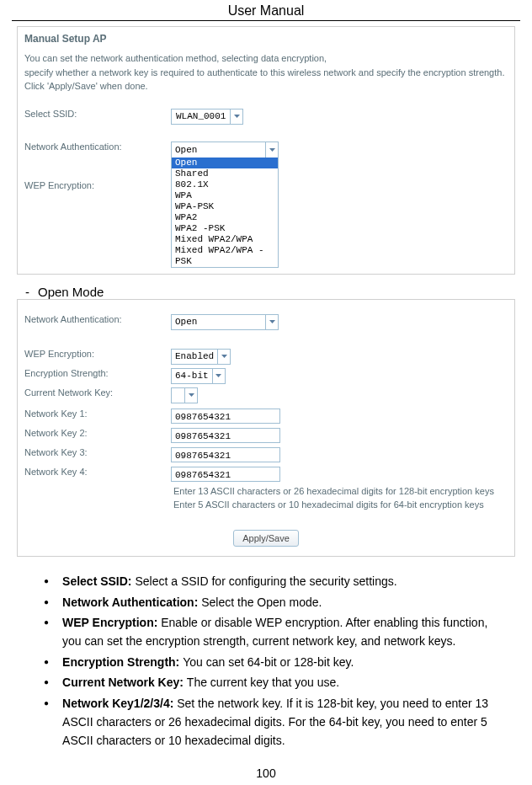 The image size is (532, 785). Describe the element at coordinates (200, 116) in the screenshot. I see `ssid-value: WLAN_0001` at that location.